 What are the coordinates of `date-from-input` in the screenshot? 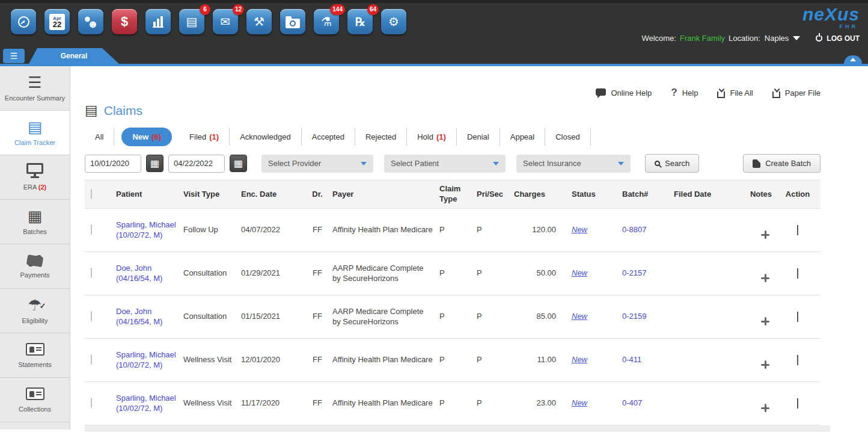 It's located at (113, 164).